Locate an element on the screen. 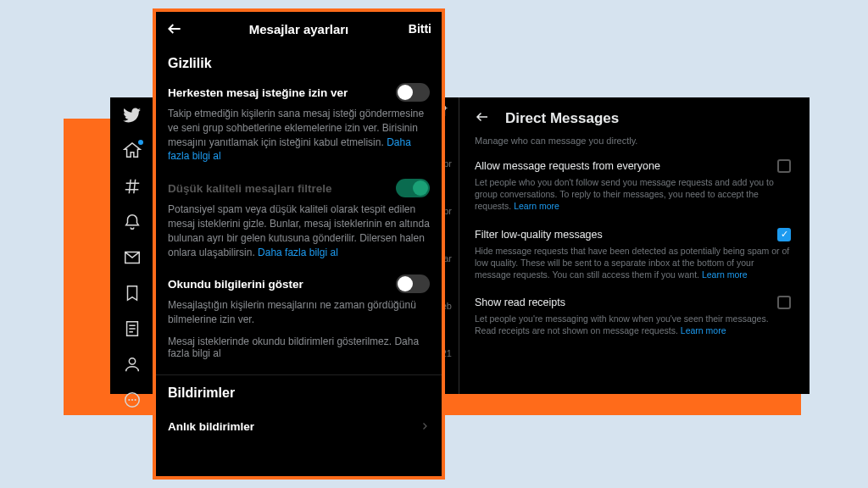 Image resolution: width=868 pixels, height=488 pixels. twitter-logo-icon is located at coordinates (132, 115).